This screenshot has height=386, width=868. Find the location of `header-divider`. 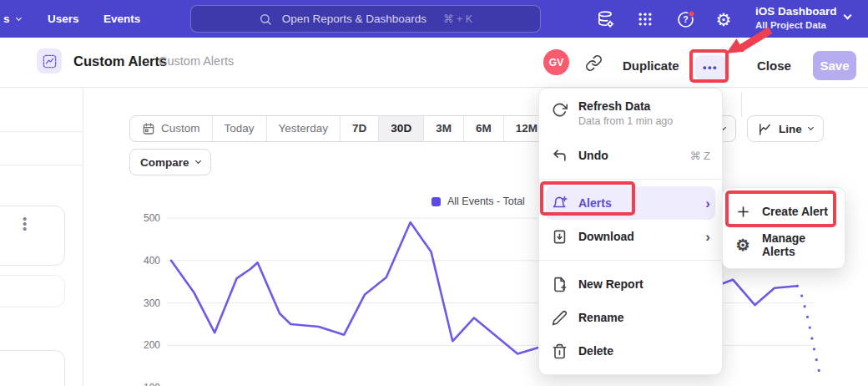

header-divider is located at coordinates (741, 104).